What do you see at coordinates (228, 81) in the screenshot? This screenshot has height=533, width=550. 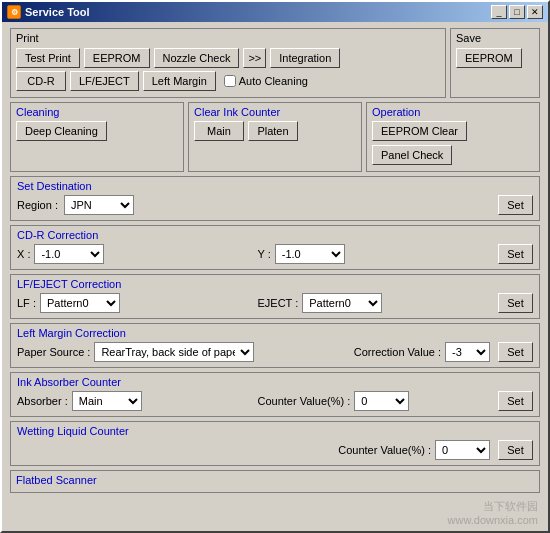 I see `print-row2: CD-R LF/EJECT Left Margin Auto Cleaning` at bounding box center [228, 81].